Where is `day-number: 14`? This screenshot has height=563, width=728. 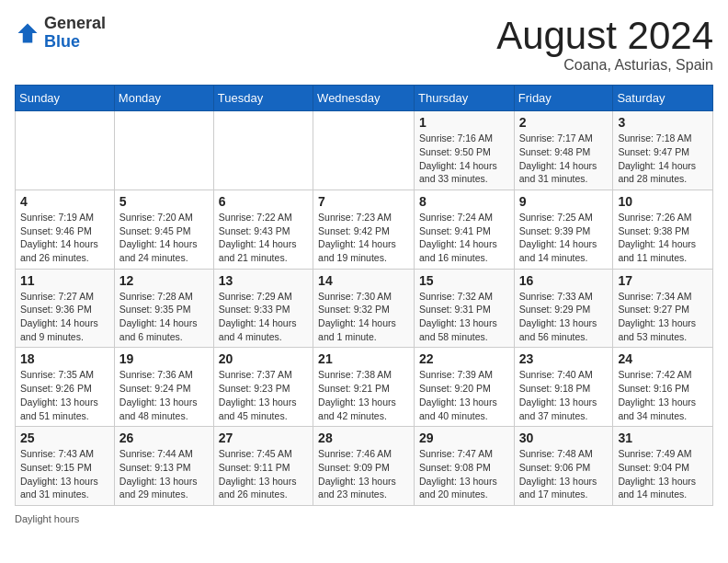
day-number: 14 is located at coordinates (364, 281).